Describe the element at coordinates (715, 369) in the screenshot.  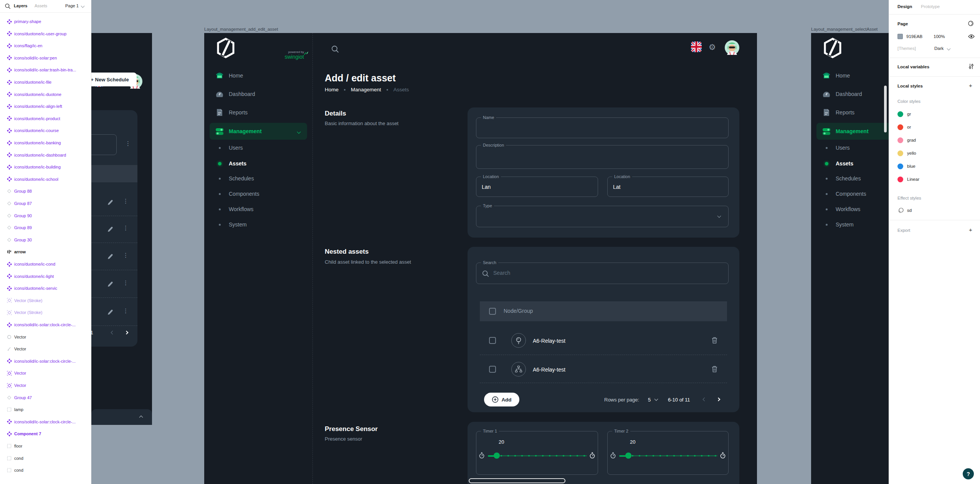
I see `trash-icon` at that location.